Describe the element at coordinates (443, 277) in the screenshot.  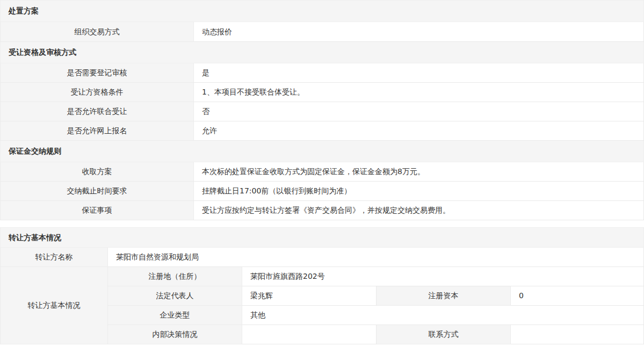
I see `field-value-registered-address: 莱阳市旌旗西路202号` at that location.